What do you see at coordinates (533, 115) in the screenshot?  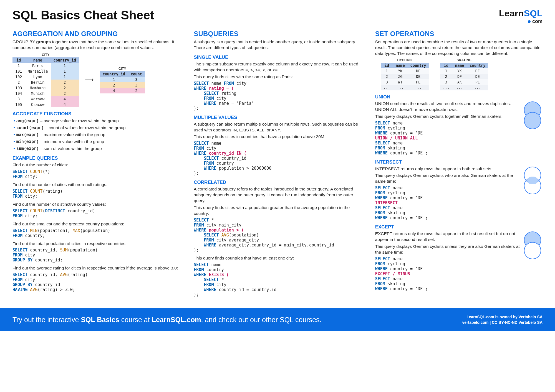 I see `venn-union-icon` at bounding box center [533, 115].